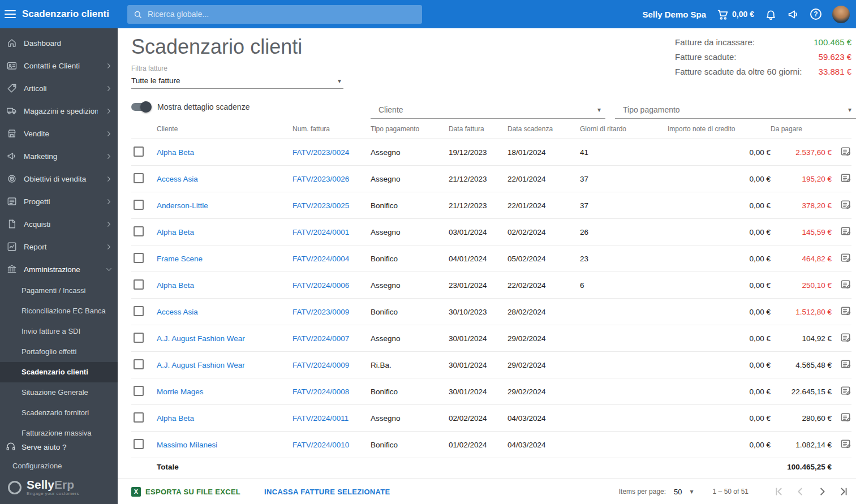 This screenshot has height=504, width=856. Describe the element at coordinates (282, 14) in the screenshot. I see `search-input` at that location.